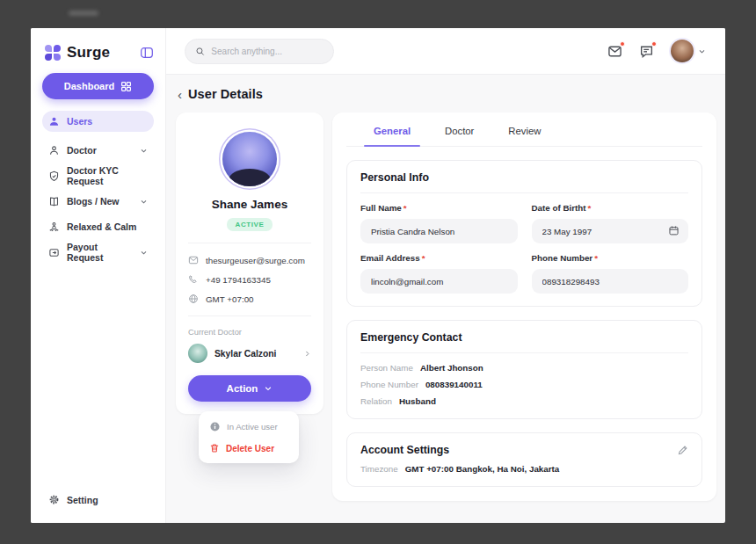  I want to click on sidebar-item-relaxed-calm: Relaxed & Calm, so click(98, 227).